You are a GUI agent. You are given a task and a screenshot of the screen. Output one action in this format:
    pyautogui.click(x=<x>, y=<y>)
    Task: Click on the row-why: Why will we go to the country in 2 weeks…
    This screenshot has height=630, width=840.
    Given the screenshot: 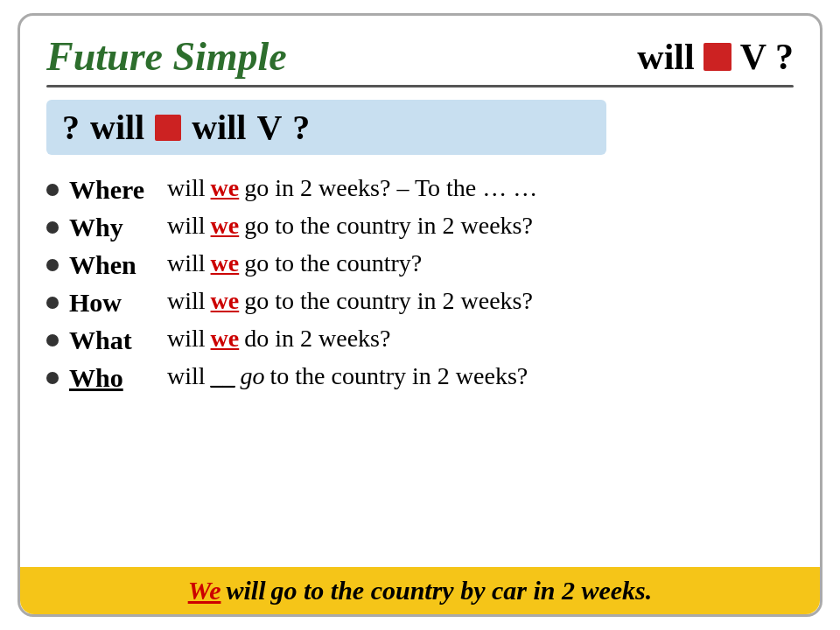 What is the action you would take?
    pyautogui.click(x=420, y=228)
    